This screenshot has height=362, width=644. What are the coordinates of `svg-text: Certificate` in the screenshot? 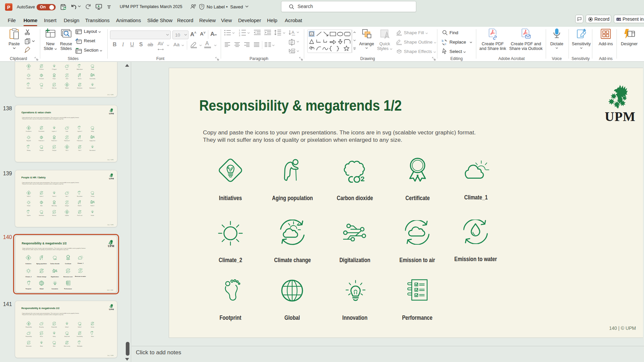 It's located at (68, 264).